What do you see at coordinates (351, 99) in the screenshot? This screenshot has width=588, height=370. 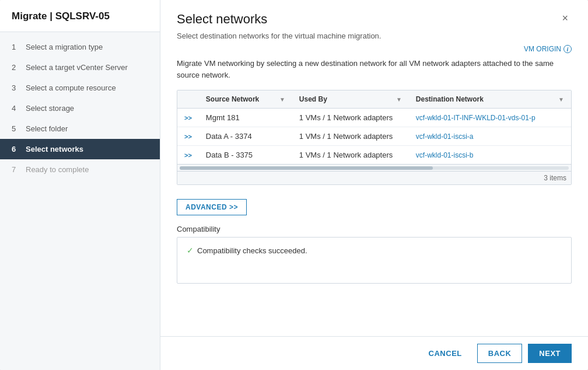 I see `col-used: Used By ▼` at bounding box center [351, 99].